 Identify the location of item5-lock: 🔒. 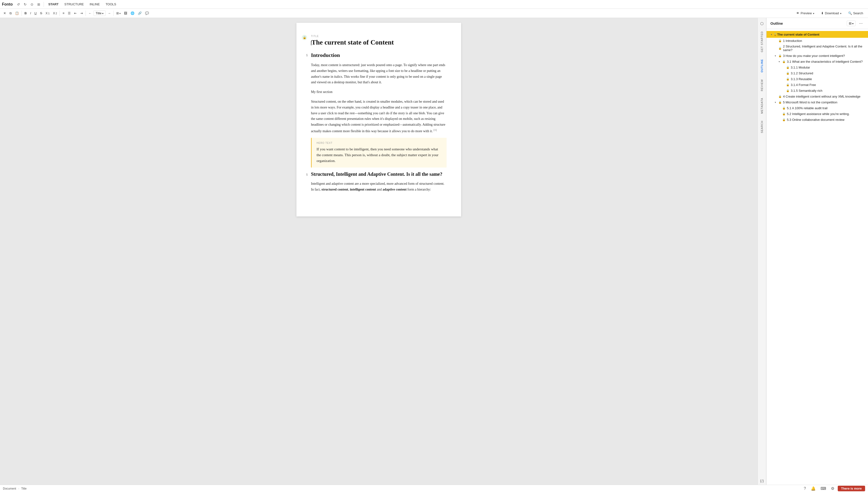
(780, 102).